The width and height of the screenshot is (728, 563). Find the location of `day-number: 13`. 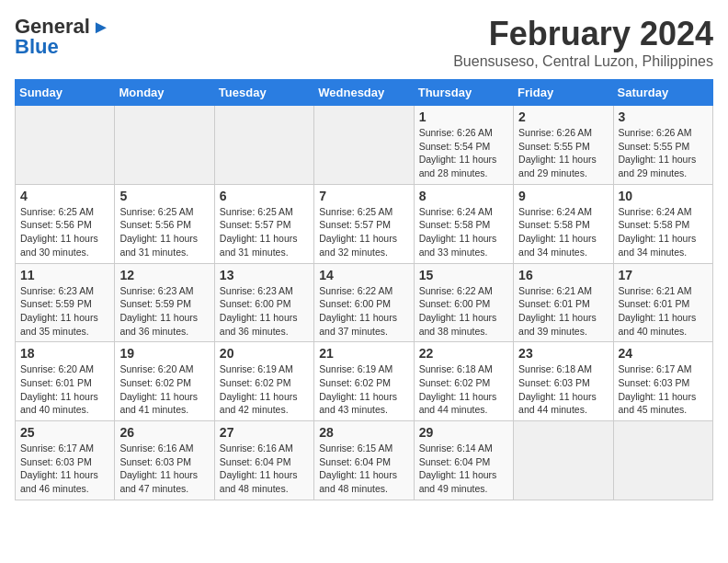

day-number: 13 is located at coordinates (265, 275).